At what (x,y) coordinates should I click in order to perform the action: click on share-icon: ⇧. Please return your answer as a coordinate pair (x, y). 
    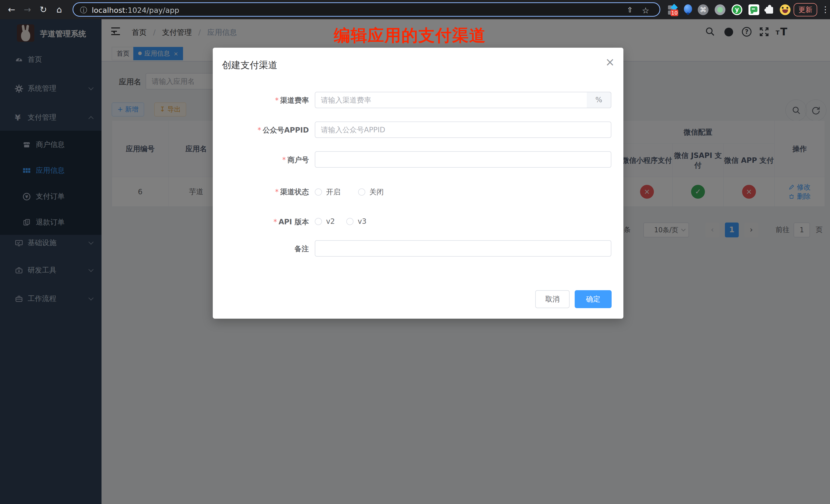
    Looking at the image, I should click on (630, 10).